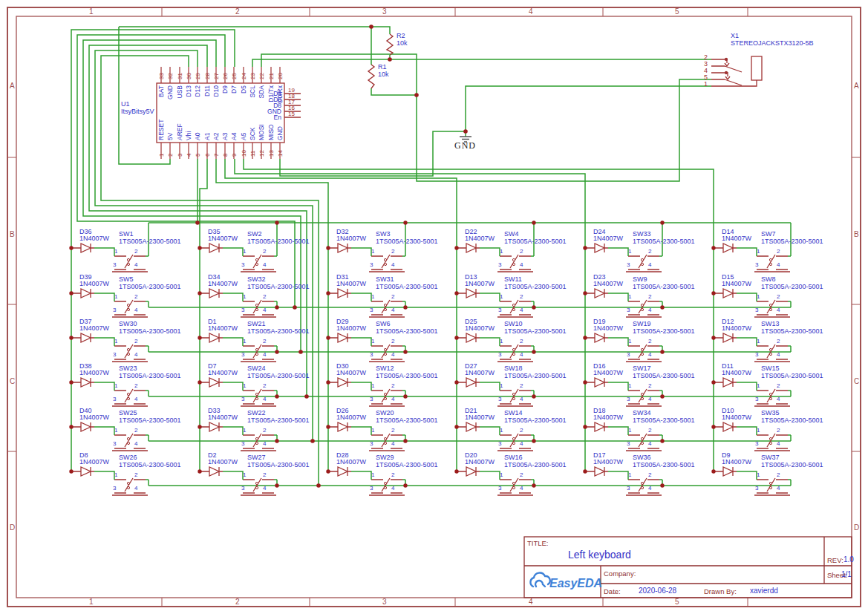 This screenshot has width=868, height=614. Describe the element at coordinates (514, 457) in the screenshot. I see `switch-ref-label: SW16` at that location.